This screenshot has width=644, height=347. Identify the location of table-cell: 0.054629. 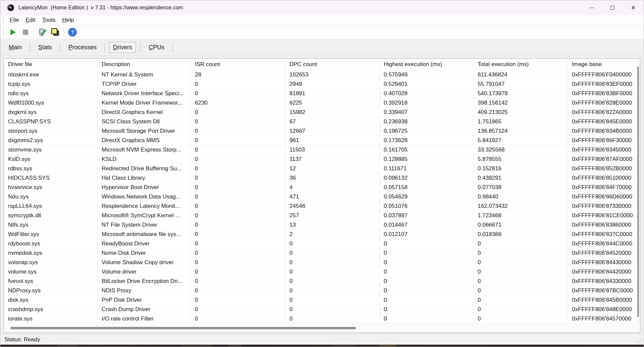
(427, 196).